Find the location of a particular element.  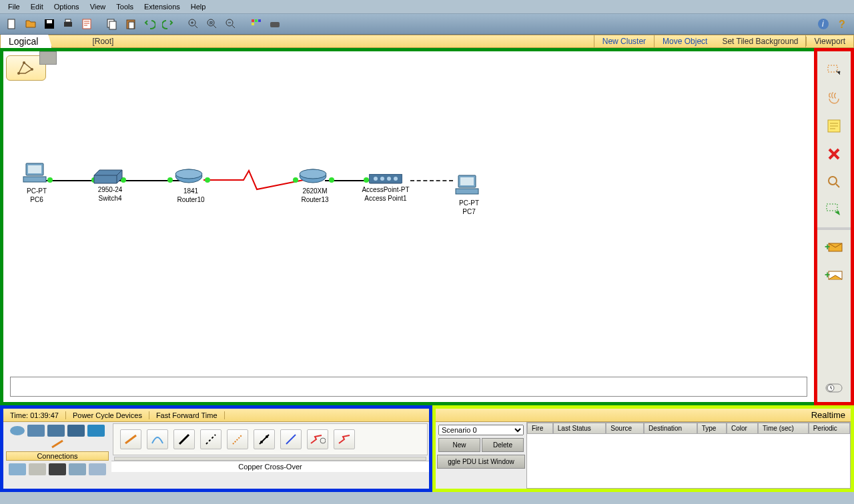

device-name: PC6 is located at coordinates (37, 200).